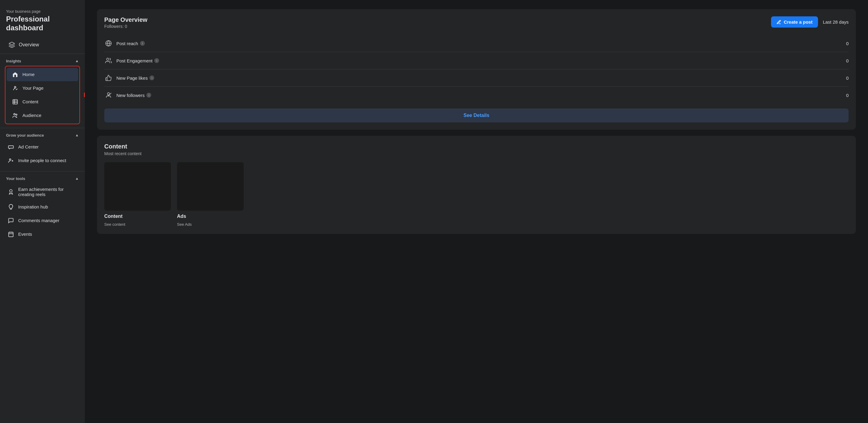 This screenshot has height=423, width=868. What do you see at coordinates (15, 102) in the screenshot?
I see `content-nav-icon` at bounding box center [15, 102].